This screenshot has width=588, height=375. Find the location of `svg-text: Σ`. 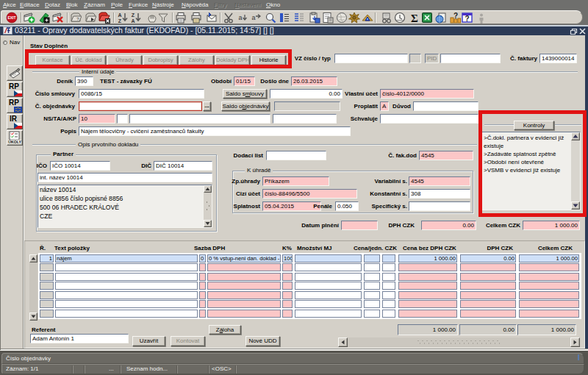

svg-text: Σ is located at coordinates (415, 18).